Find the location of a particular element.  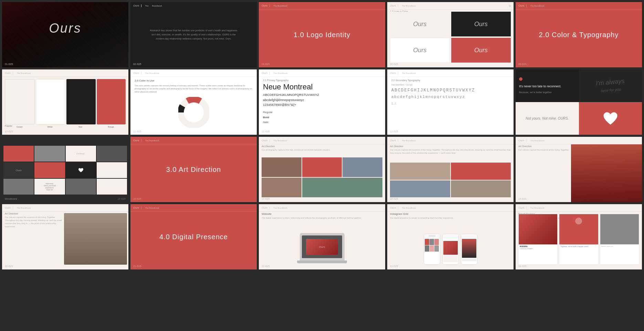

slide-logo-identity: Ours The Brandbook 1.0 Logo Identity 04 … is located at coordinates (322, 35).